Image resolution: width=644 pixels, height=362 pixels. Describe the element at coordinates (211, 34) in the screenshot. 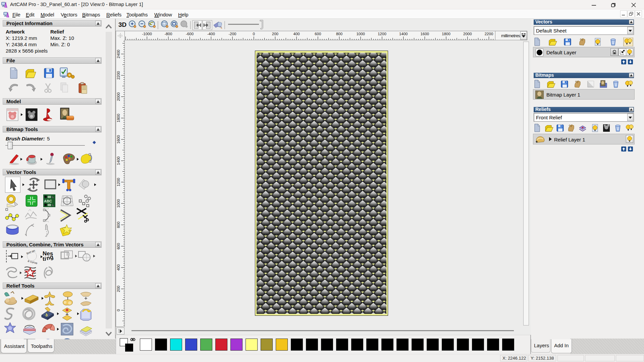

I see `svg-text: -400` at that location.